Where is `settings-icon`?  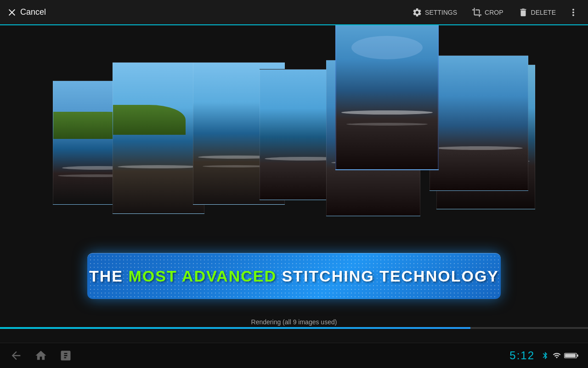
settings-icon is located at coordinates (417, 12).